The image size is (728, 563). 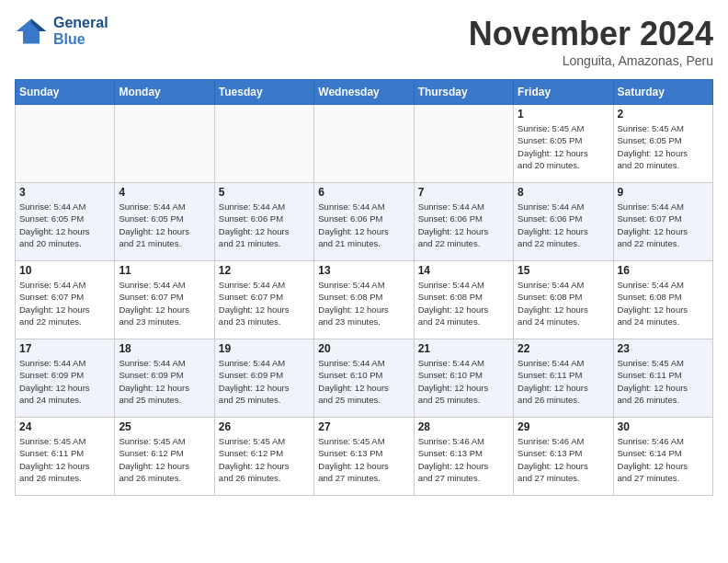 What do you see at coordinates (463, 223) in the screenshot?
I see `calendar-cell: 7Sunrise: 5:44 AM Sunset: 6:06 PM Daylig…` at bounding box center [463, 223].